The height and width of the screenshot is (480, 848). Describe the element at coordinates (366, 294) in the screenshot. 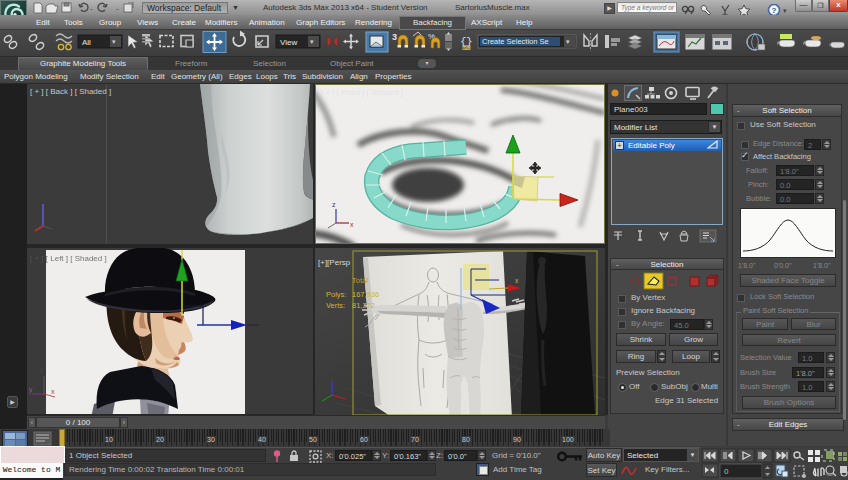

I see `svg-text: 167,936` at that location.